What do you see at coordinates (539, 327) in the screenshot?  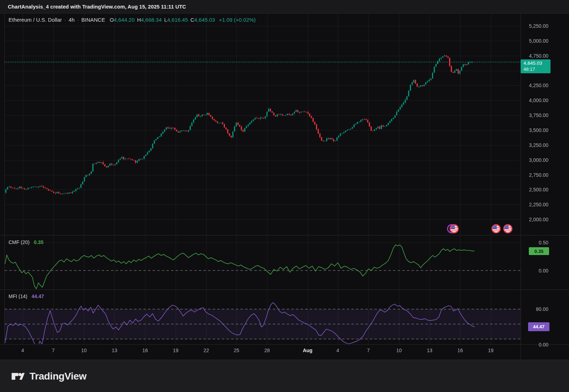 I see `mfi-value-badge: 44.47` at bounding box center [539, 327].